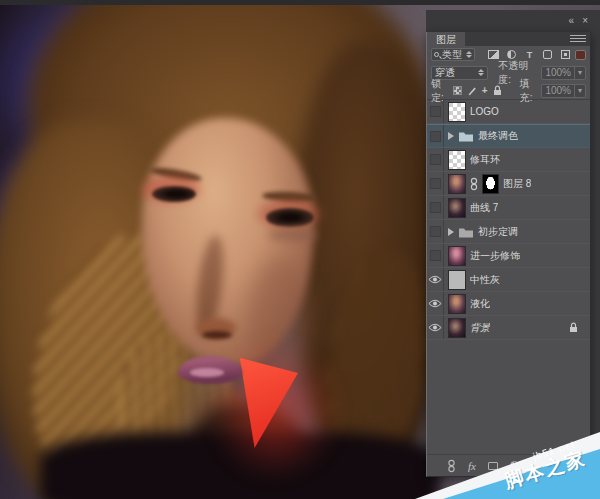  What do you see at coordinates (508, 232) in the screenshot?
I see `layer-row-initial-toning-group: 初步定调` at bounding box center [508, 232].